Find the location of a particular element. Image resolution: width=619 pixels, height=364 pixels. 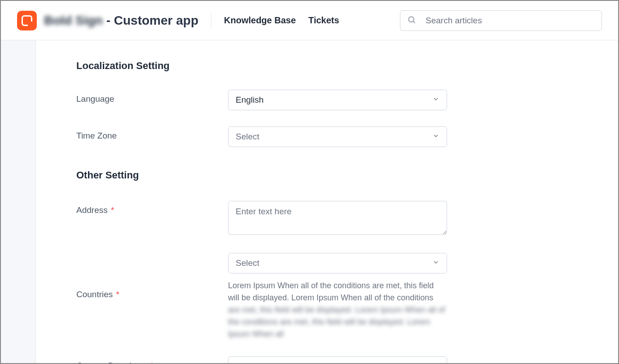

header-divider is located at coordinates (211, 21).